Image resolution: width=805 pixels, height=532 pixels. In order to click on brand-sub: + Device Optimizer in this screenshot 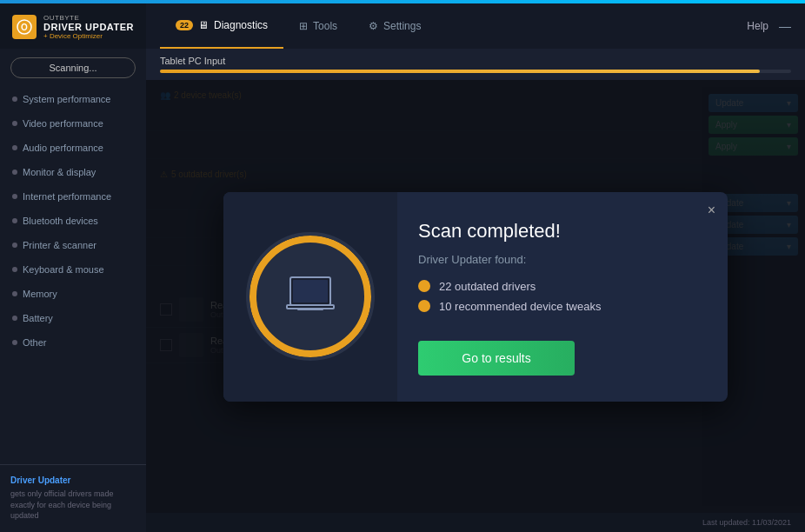, I will do `click(89, 37)`.